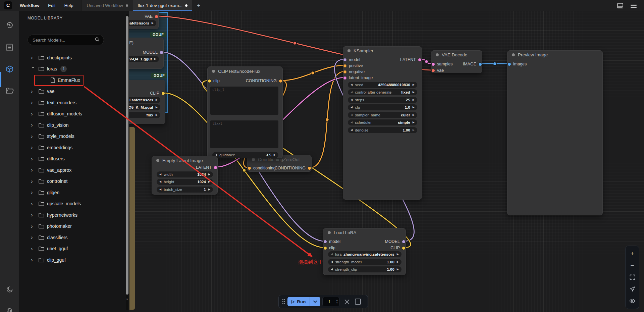 This screenshot has width=644, height=312. I want to click on tree-item-vae_approx: ›vae_approx, so click(73, 170).